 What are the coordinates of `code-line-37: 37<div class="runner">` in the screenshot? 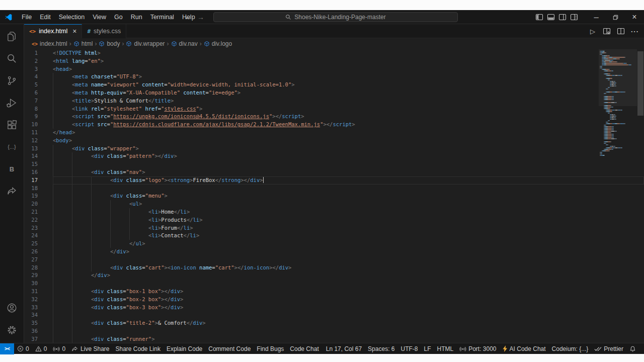 It's located at (334, 339).